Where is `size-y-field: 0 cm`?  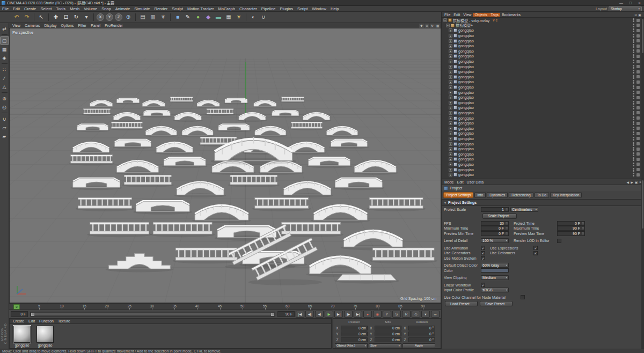
size-y-field: 0 cm is located at coordinates (388, 334).